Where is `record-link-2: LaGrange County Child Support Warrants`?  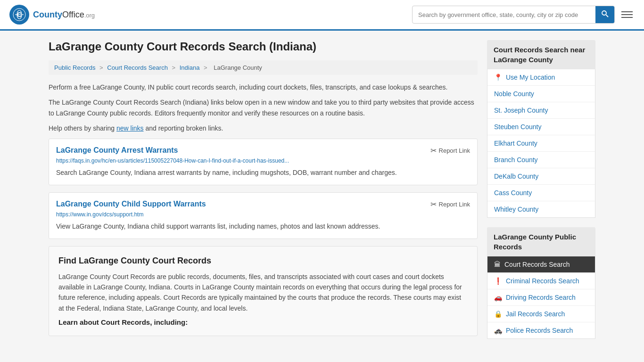 record-link-2: LaGrange County Child Support Warrants is located at coordinates (131, 204).